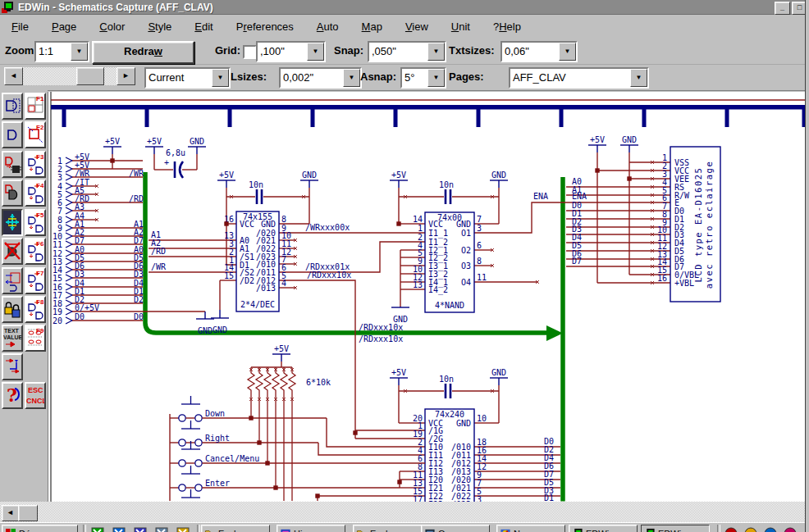 This screenshot has width=809, height=532. Describe the element at coordinates (11, 331) in the screenshot. I see `svg-text: TEXT` at that location.